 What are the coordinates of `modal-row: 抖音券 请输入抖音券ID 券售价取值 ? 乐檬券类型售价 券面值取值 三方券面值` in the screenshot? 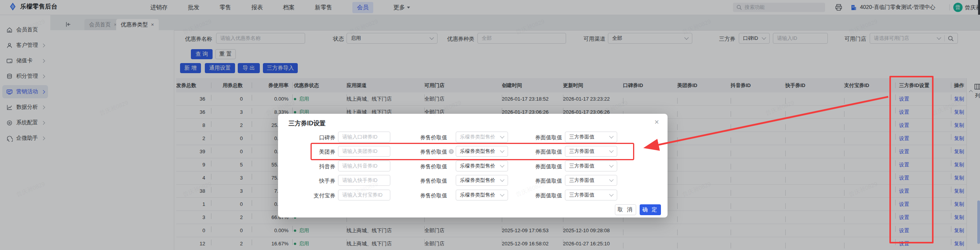 It's located at (473, 168).